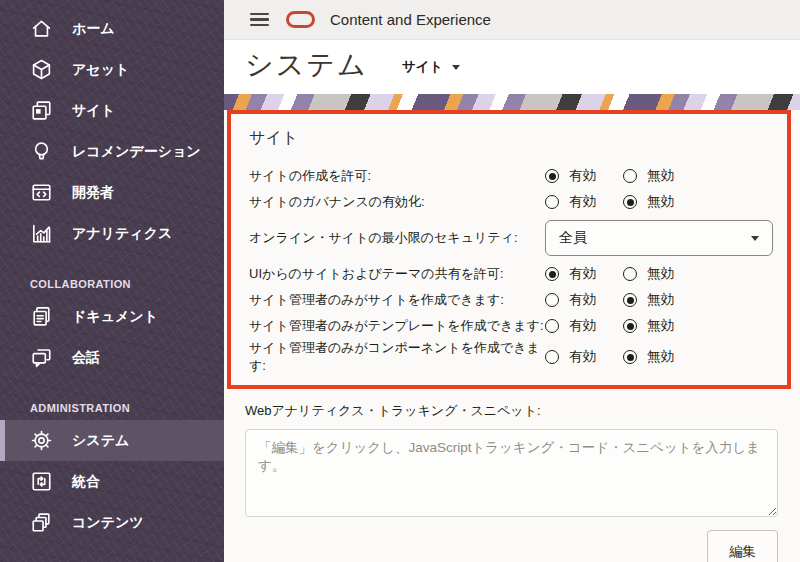 Image resolution: width=800 pixels, height=562 pixels. What do you see at coordinates (112, 482) in the screenshot?
I see `sidebar-item-integration: 統合` at bounding box center [112, 482].